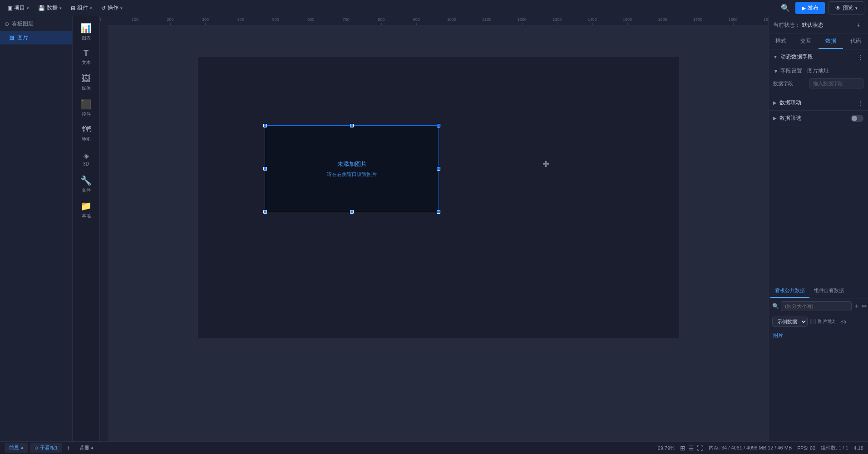 This screenshot has height=454, width=868. What do you see at coordinates (86, 54) in the screenshot?
I see `text-icon: T` at bounding box center [86, 54].